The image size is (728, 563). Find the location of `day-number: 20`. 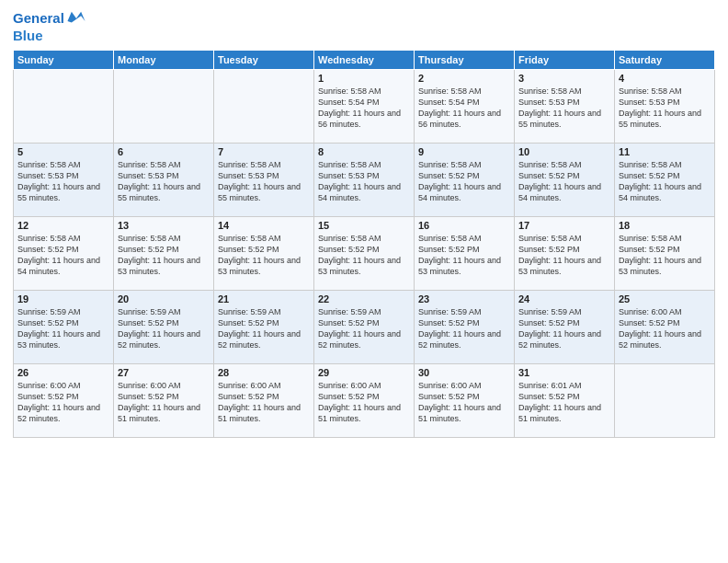

day-number: 20 is located at coordinates (164, 299).